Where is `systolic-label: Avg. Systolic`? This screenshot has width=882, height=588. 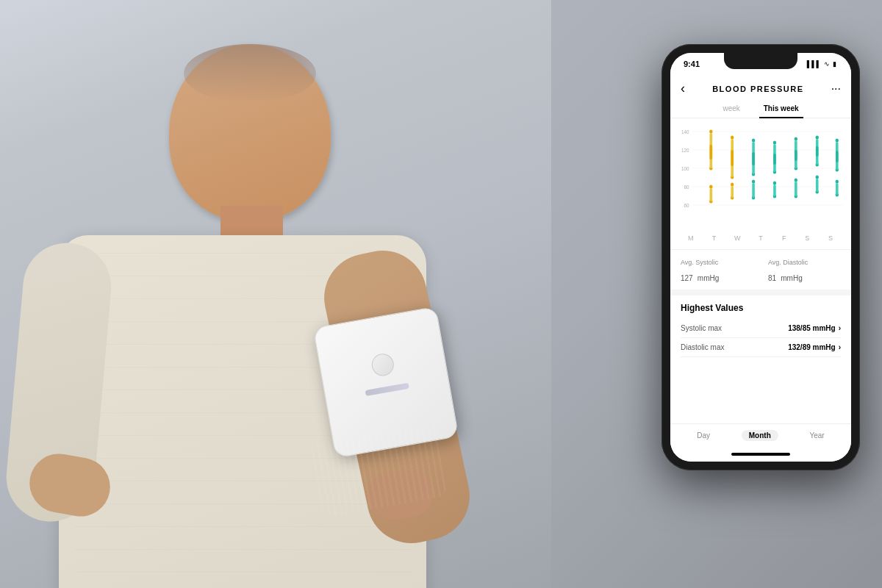 systolic-label: Avg. Systolic is located at coordinates (717, 262).